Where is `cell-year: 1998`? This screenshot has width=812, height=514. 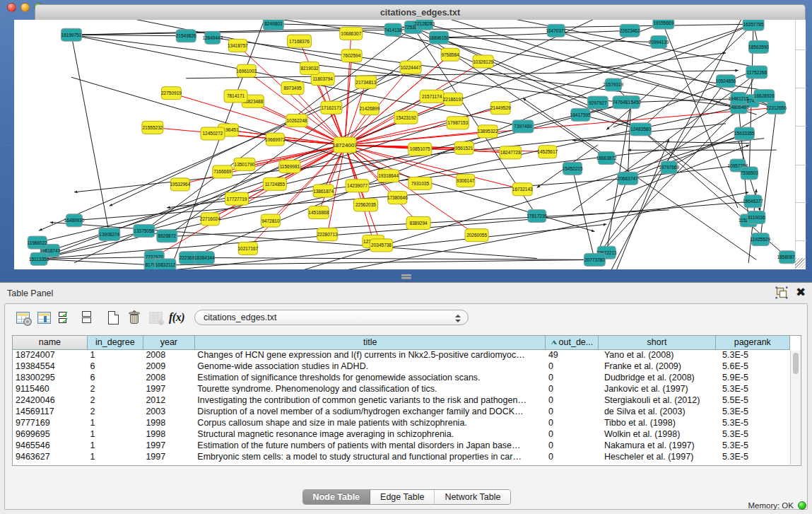 cell-year: 1998 is located at coordinates (168, 434).